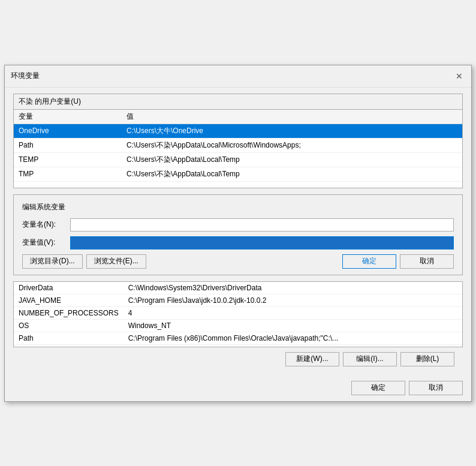  I want to click on sys-val-cell: C:\Program Files\Java\jdk-10.0.2\jdk-10.…, so click(293, 300).